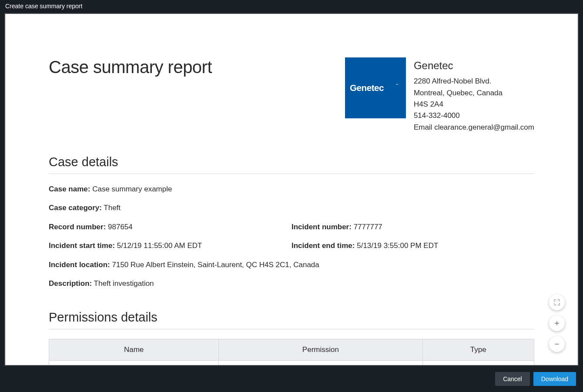 The width and height of the screenshot is (583, 392). What do you see at coordinates (322, 227) in the screenshot?
I see `incident-number-label: Incident number:` at bounding box center [322, 227].